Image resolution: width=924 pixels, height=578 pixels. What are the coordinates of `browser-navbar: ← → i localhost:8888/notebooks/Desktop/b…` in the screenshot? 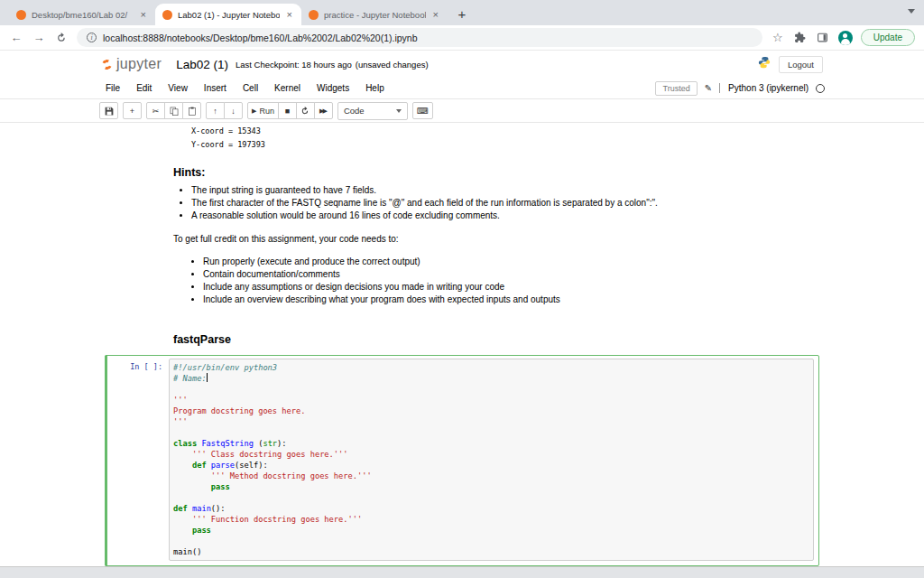 It's located at (462, 38).